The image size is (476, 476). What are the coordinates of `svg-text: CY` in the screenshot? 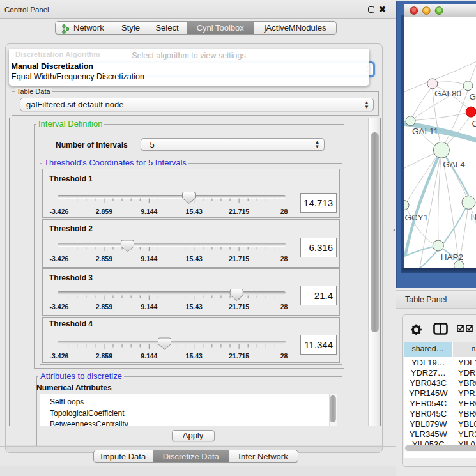 It's located at (474, 124).